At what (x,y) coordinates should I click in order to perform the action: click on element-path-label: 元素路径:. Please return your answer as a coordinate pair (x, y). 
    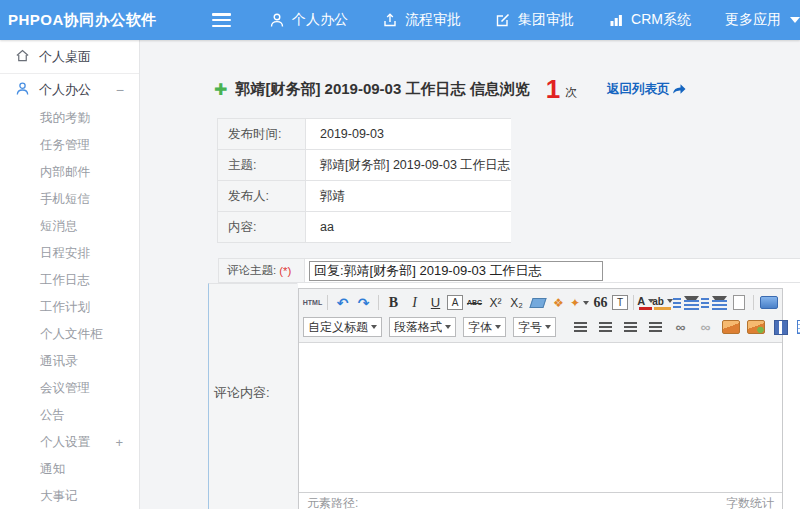
    Looking at the image, I should click on (332, 502).